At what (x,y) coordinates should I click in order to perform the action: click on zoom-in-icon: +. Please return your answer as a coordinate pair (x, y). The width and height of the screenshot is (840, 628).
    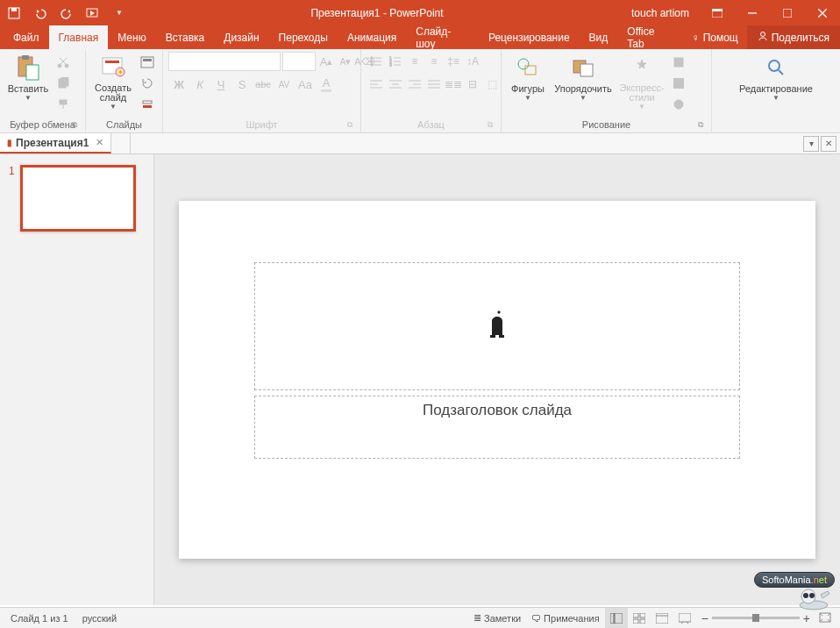
    Looking at the image, I should click on (807, 618).